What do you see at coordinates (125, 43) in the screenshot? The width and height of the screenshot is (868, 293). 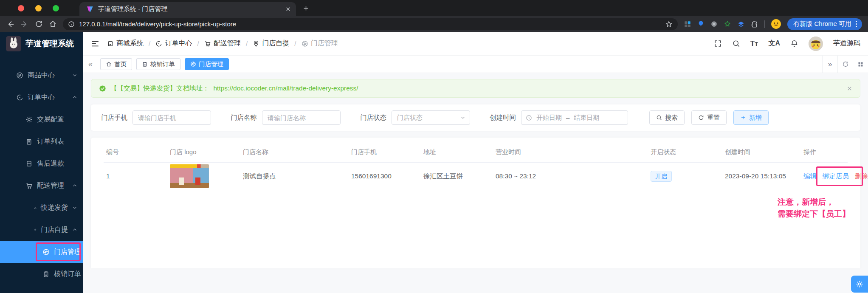 I see `breadcrumb-item-mall: 商城系统` at bounding box center [125, 43].